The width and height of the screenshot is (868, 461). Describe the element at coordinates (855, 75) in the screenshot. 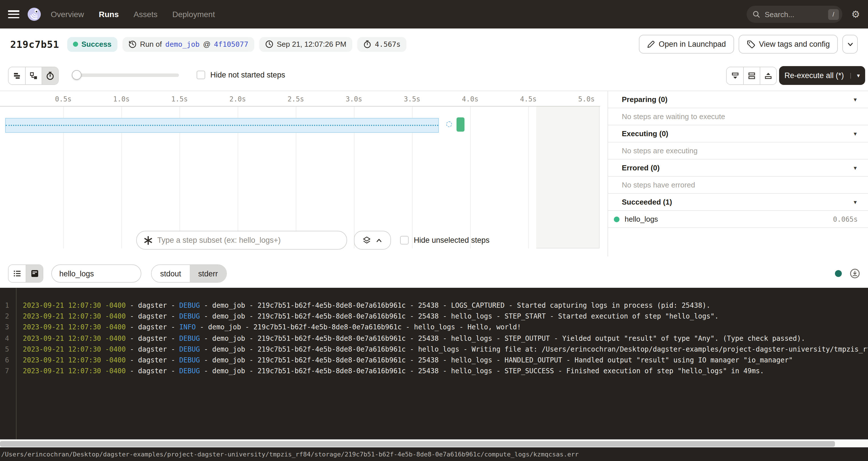

I see `reexecute-dropdown-caret: ▾` at that location.